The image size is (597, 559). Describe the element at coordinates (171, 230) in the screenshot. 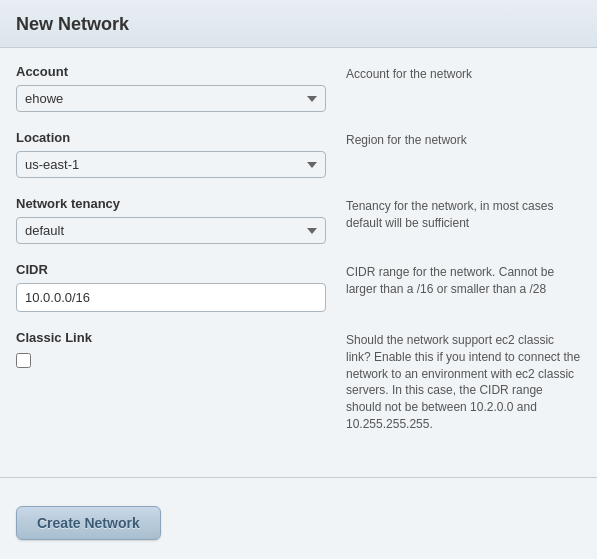

I see `tenancy-select: default` at that location.